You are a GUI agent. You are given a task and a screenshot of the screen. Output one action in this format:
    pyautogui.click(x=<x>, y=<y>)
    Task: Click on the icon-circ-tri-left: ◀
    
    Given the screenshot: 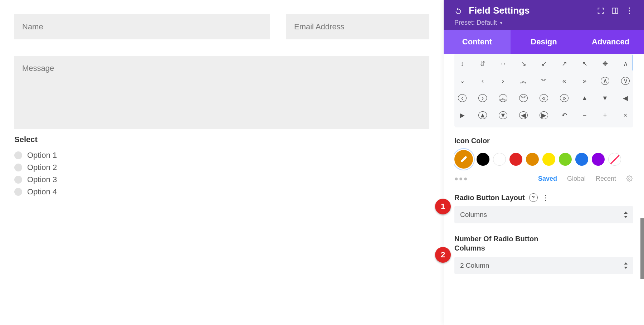 What is the action you would take?
    pyautogui.click(x=523, y=115)
    